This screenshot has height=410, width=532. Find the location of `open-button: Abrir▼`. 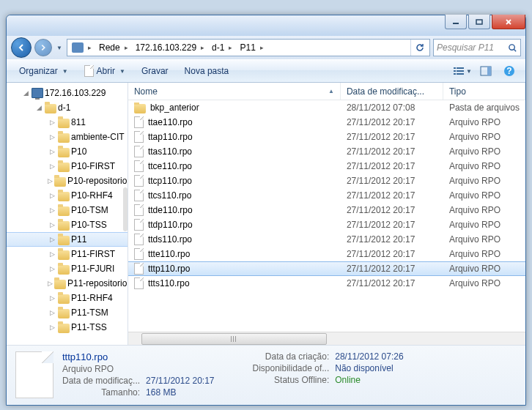

open-button: Abrir▼ is located at coordinates (105, 71).